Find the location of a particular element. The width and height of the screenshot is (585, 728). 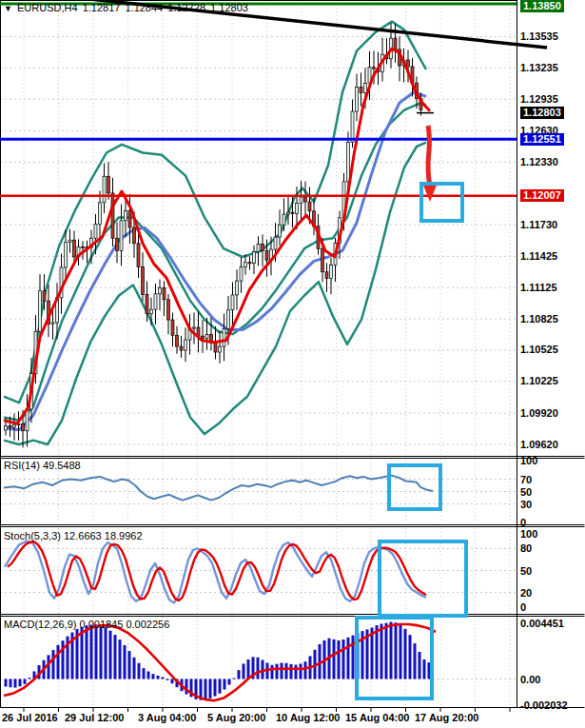

highlight-box-macd-box is located at coordinates (394, 659).